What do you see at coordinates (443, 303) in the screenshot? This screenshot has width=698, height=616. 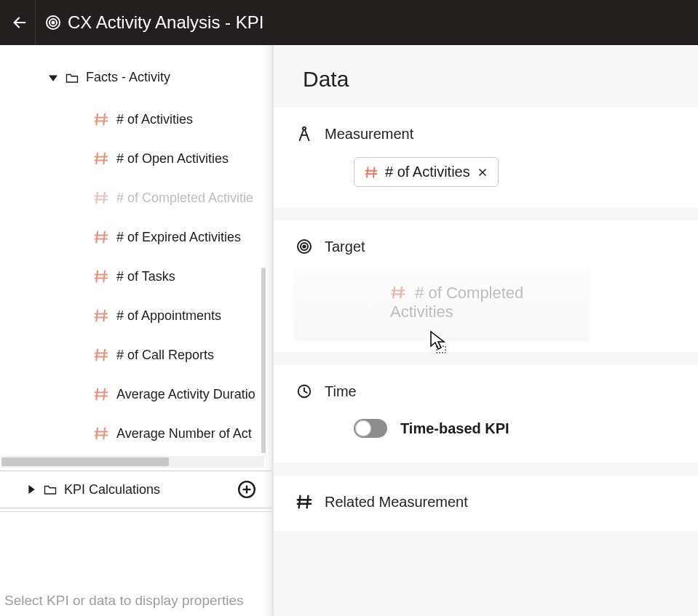 I see `target-drop-ghost: # of Completed Activities` at bounding box center [443, 303].